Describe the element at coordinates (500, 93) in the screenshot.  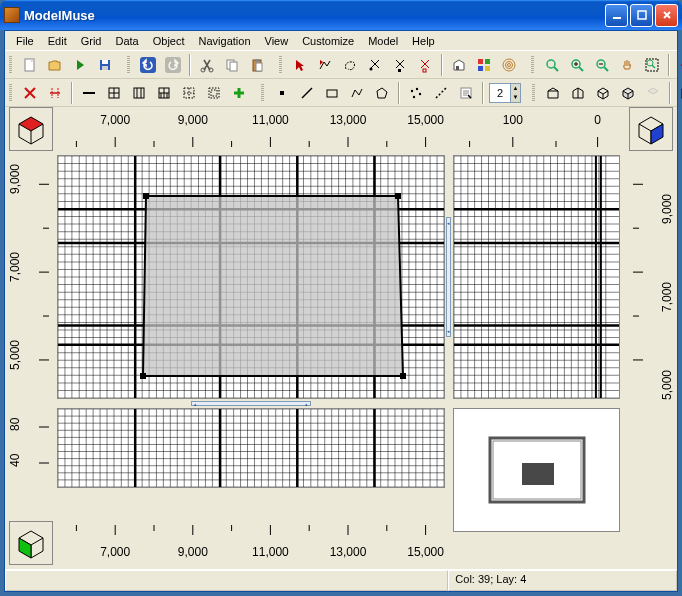
I see `layer-spinner-input` at that location.